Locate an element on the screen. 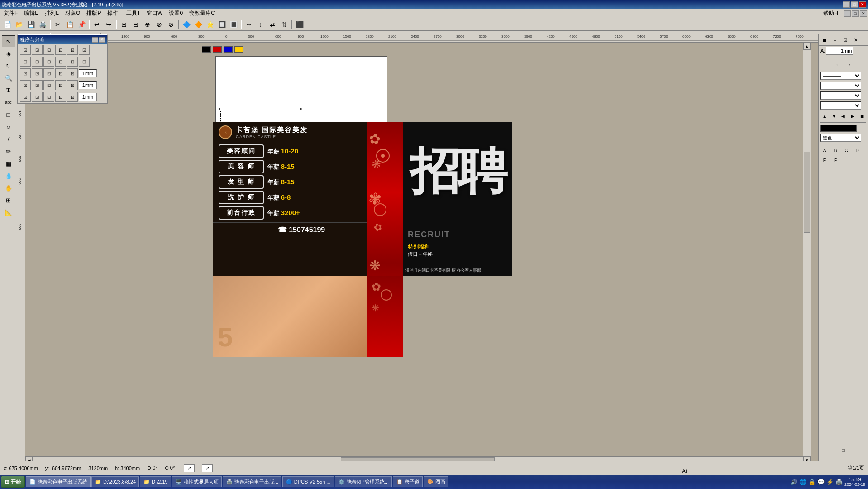 This screenshot has width=868, height=489. menu-library: 套数量库C is located at coordinates (202, 14).